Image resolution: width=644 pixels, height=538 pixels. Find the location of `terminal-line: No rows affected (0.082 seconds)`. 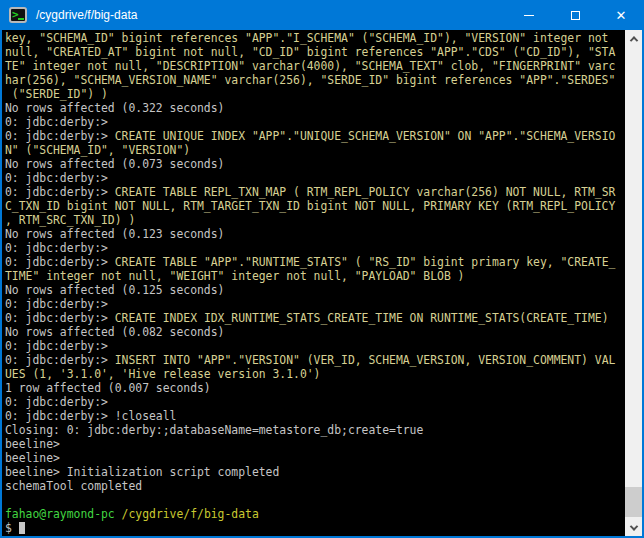

terminal-line: No rows affected (0.082 seconds) is located at coordinates (315, 332).